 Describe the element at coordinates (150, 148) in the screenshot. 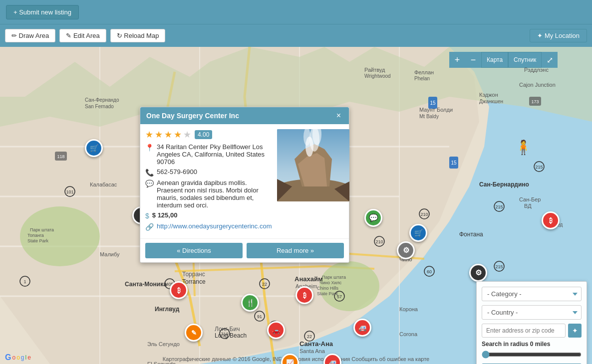

I see `location-icon: 📍` at that location.